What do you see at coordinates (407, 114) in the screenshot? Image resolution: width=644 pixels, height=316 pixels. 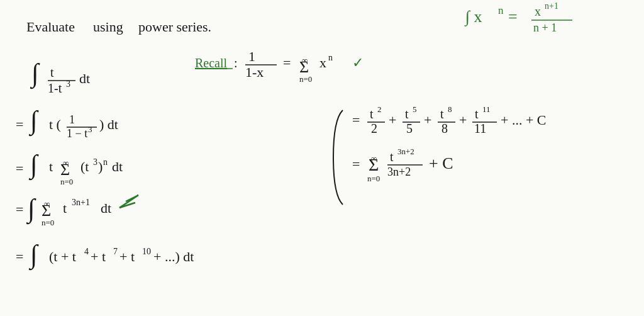 I see `r1-t5-num: t` at bounding box center [407, 114].